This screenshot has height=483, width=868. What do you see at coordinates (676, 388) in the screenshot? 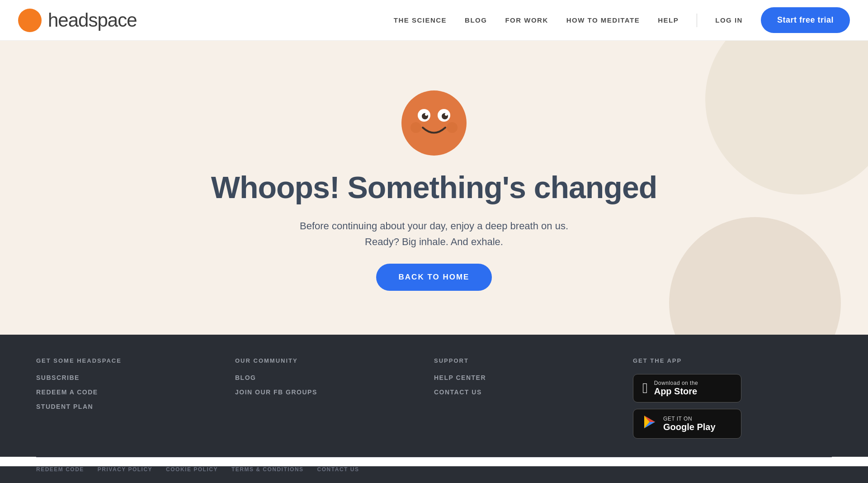
I see `app-store-text: Download on the App Store` at bounding box center [676, 388].